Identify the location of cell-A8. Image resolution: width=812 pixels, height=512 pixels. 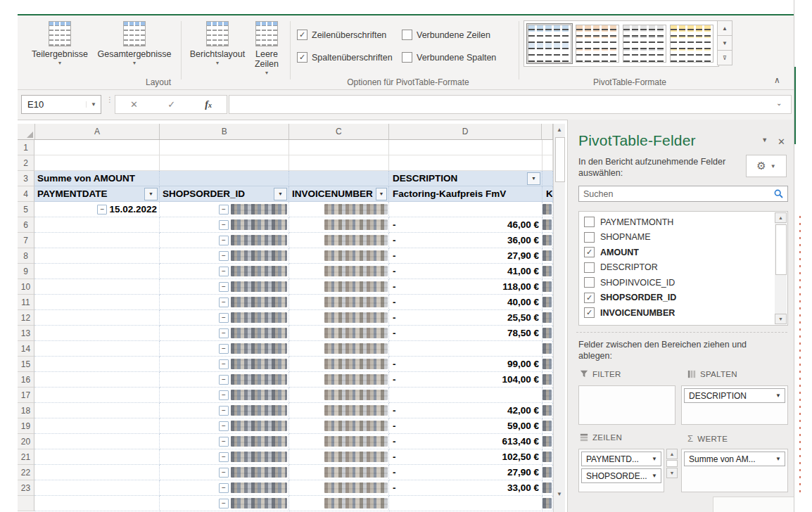
(97, 256).